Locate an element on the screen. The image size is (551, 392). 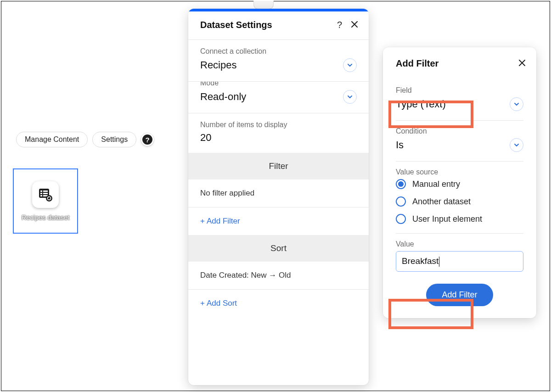
connect-dropdown is located at coordinates (350, 65).